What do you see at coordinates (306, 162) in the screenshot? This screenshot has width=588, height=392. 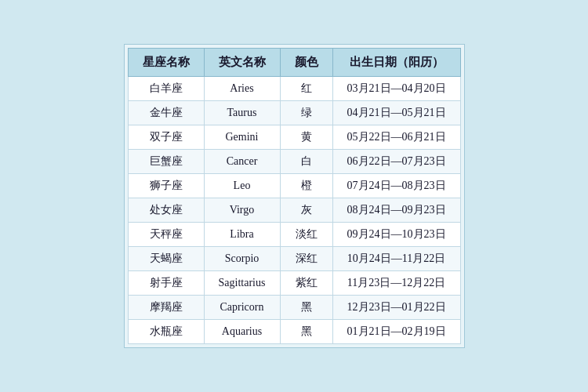 I see `cell-row3-col2: 白` at bounding box center [306, 162].